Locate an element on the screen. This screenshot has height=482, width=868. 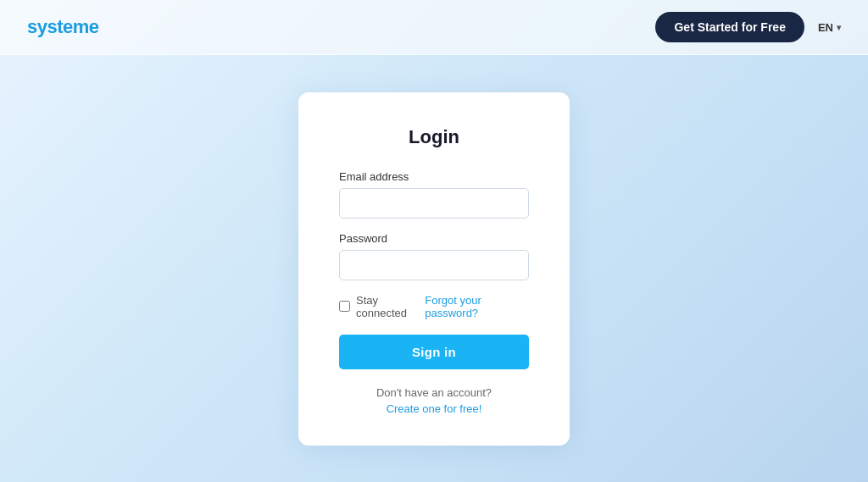
email-input is located at coordinates (434, 203).